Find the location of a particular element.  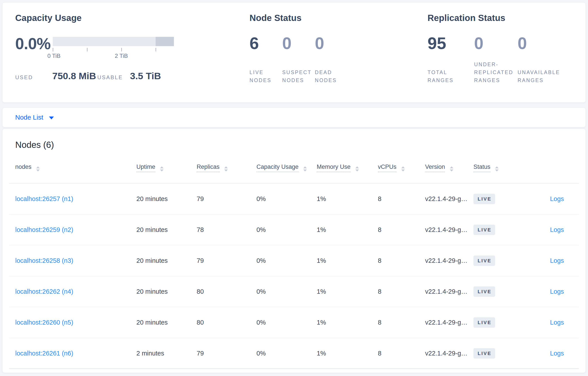

column-header-replicas: Replicas is located at coordinates (227, 167).